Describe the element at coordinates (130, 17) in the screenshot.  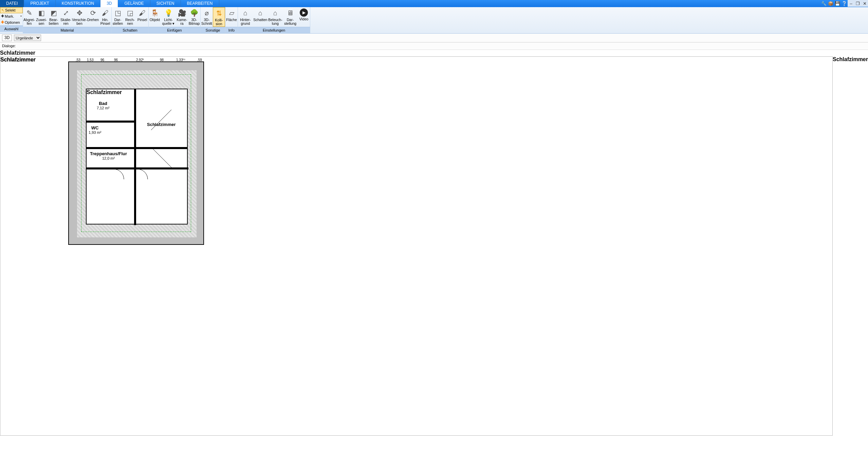
I see `rechnen-button: ◲Rech-nen` at that location.